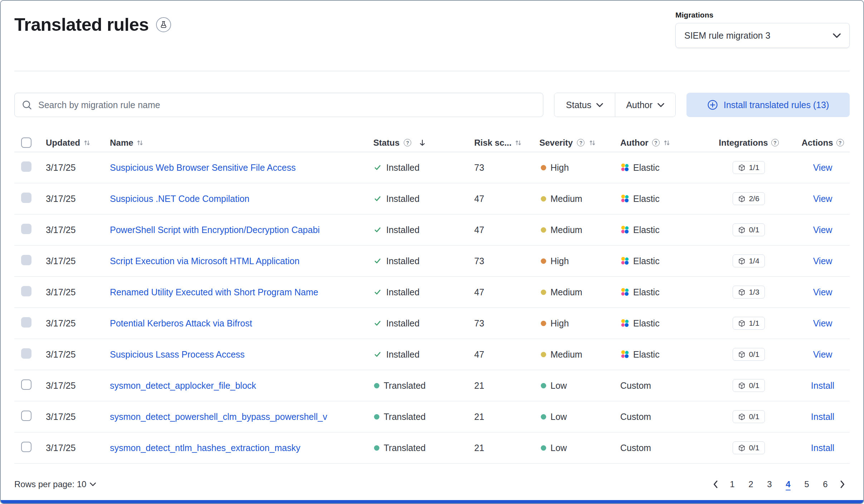 The image size is (864, 504). I want to click on pagination-page-3: 3, so click(770, 484).